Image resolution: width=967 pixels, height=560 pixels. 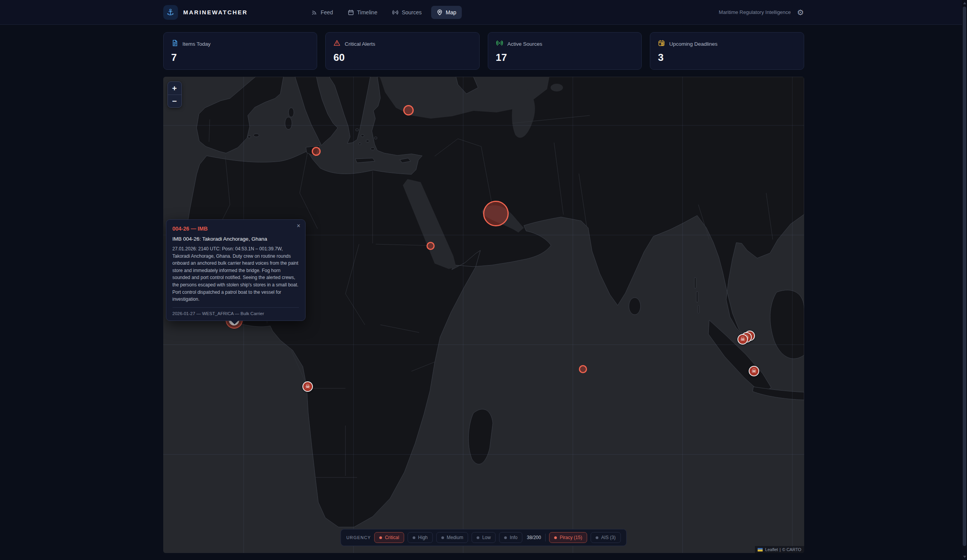 I want to click on stat-value: 7, so click(x=240, y=57).